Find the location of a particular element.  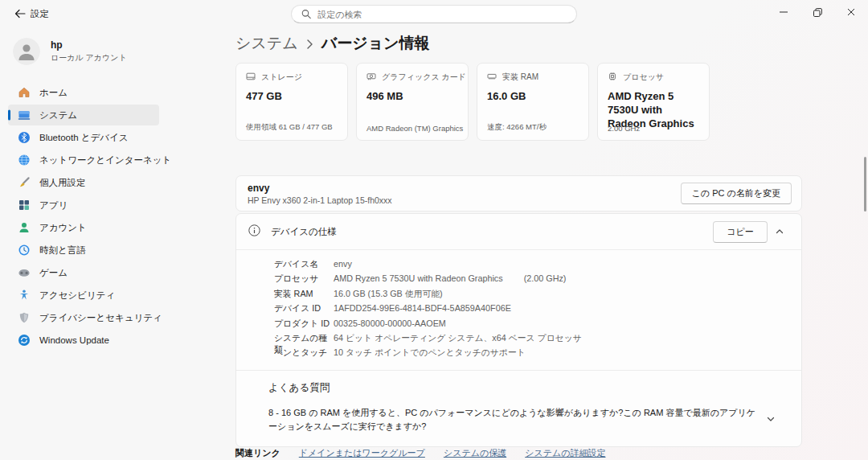

accounts-person-icon is located at coordinates (24, 228).